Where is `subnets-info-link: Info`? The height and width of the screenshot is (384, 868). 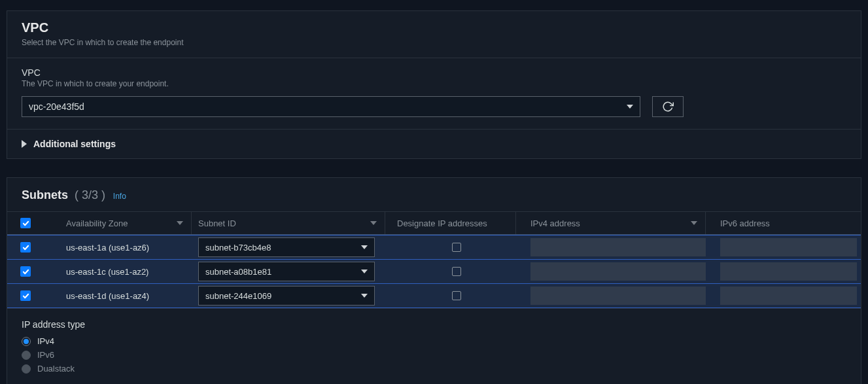 subnets-info-link: Info is located at coordinates (120, 196).